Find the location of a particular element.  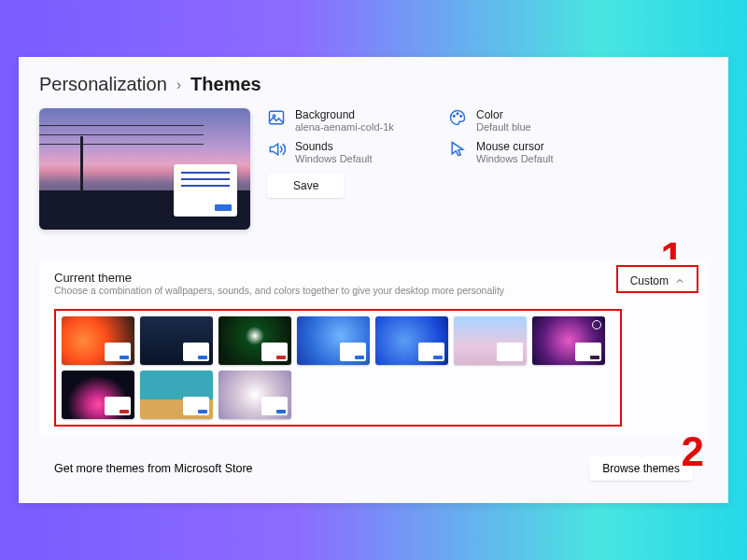

background-property: Background alena-aenami-cold-1k is located at coordinates (346, 120).